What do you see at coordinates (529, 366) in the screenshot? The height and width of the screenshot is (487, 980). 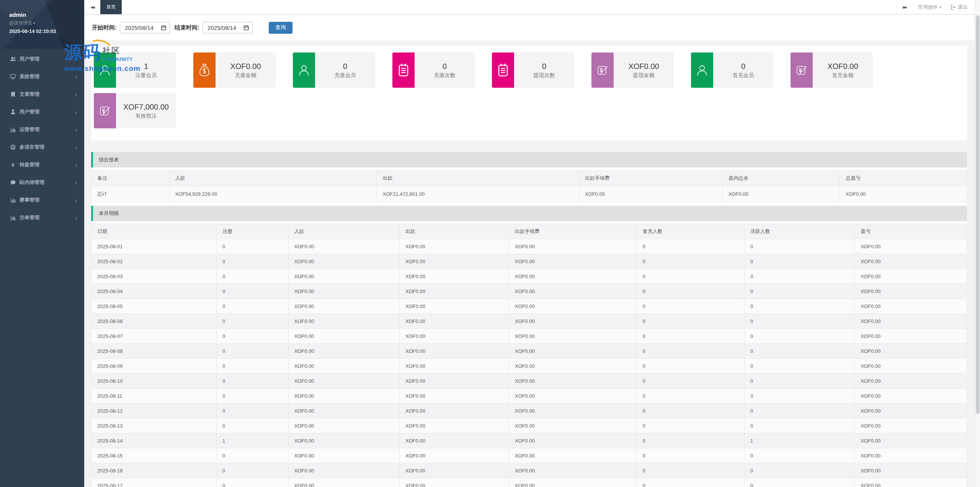 I see `table-row: 2025-08-090XOF0.00XOF0.00XOF0.0000XOF0.0…` at bounding box center [529, 366].